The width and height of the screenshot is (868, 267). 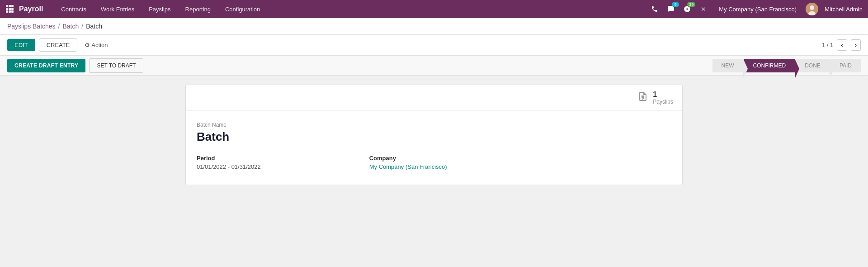 I want to click on top-navigation: Payroll Contracts Work Entries Payslips …, so click(x=434, y=9).